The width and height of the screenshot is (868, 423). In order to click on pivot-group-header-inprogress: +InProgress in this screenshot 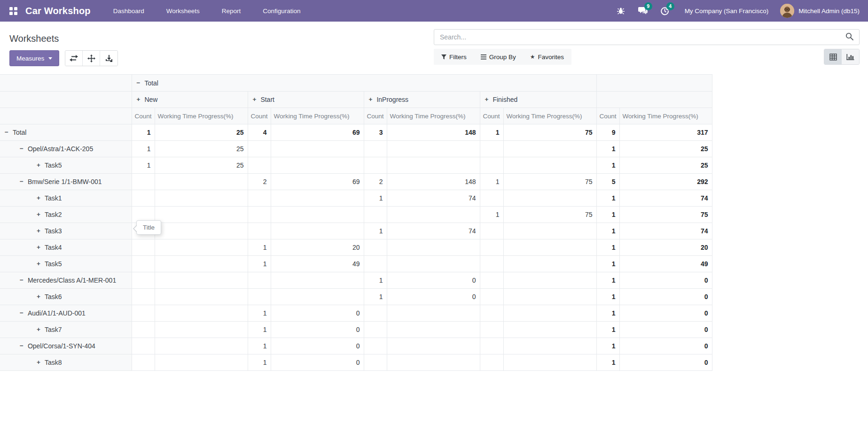, I will do `click(422, 100)`.